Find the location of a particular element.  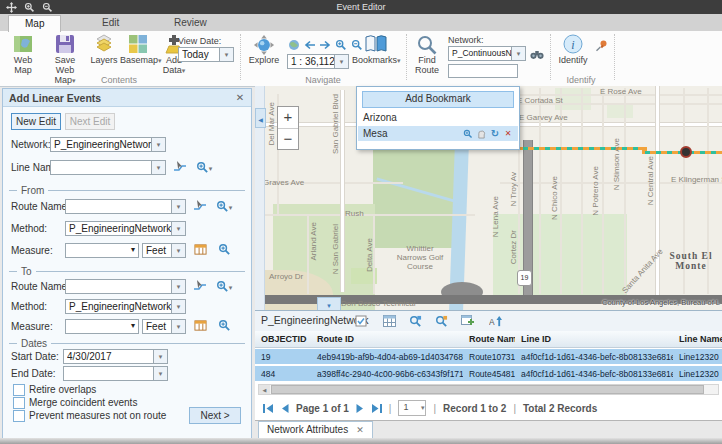

pan-to-selection-icon is located at coordinates (441, 321).